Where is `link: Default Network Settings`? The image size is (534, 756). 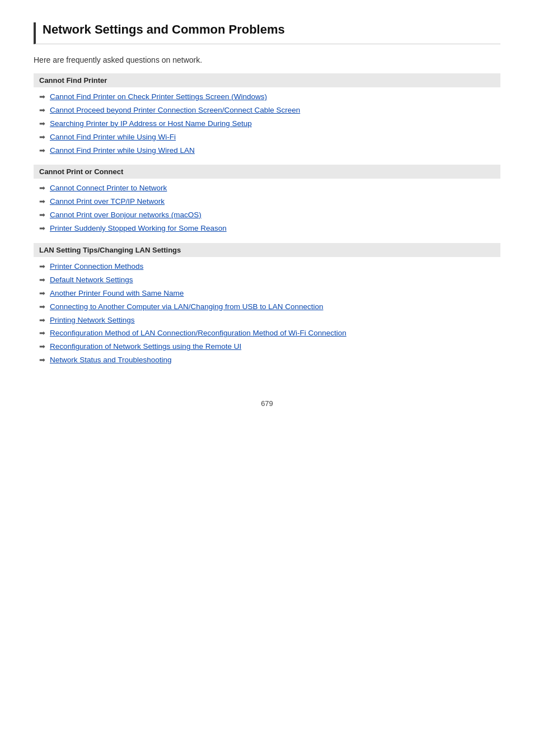 link: Default Network Settings is located at coordinates (92, 280).